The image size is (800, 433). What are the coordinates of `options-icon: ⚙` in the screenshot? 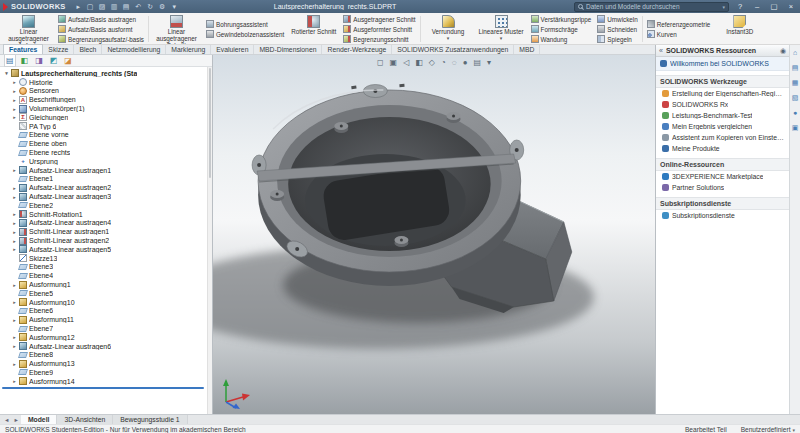 It's located at (162, 6).